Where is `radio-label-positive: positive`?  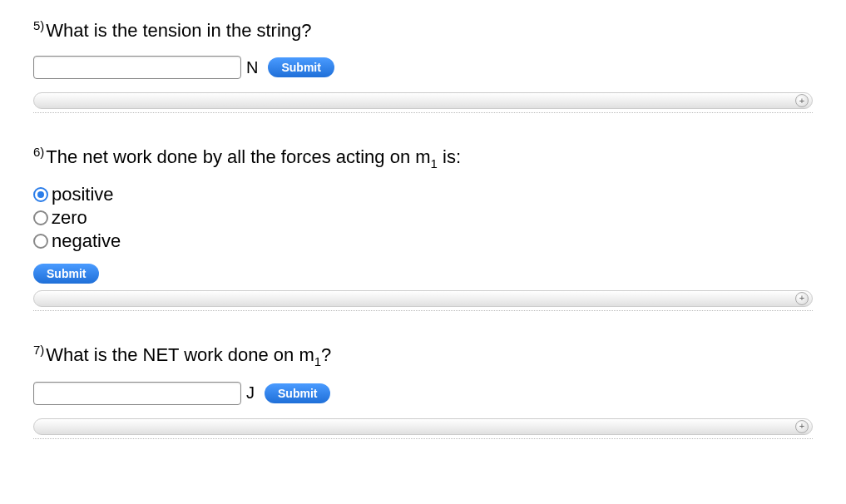
radio-label-positive: positive is located at coordinates (83, 195).